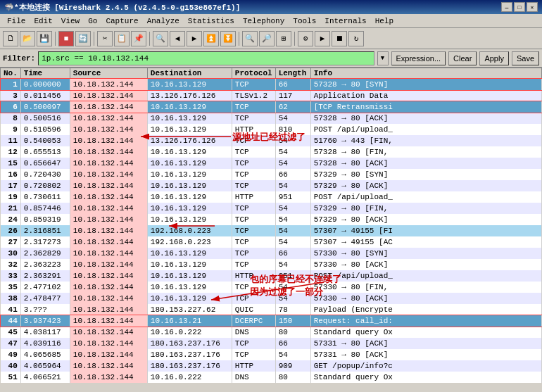  Describe the element at coordinates (284, 39) in the screenshot. I see `toolbar-resize-btn: ⊞` at that location.